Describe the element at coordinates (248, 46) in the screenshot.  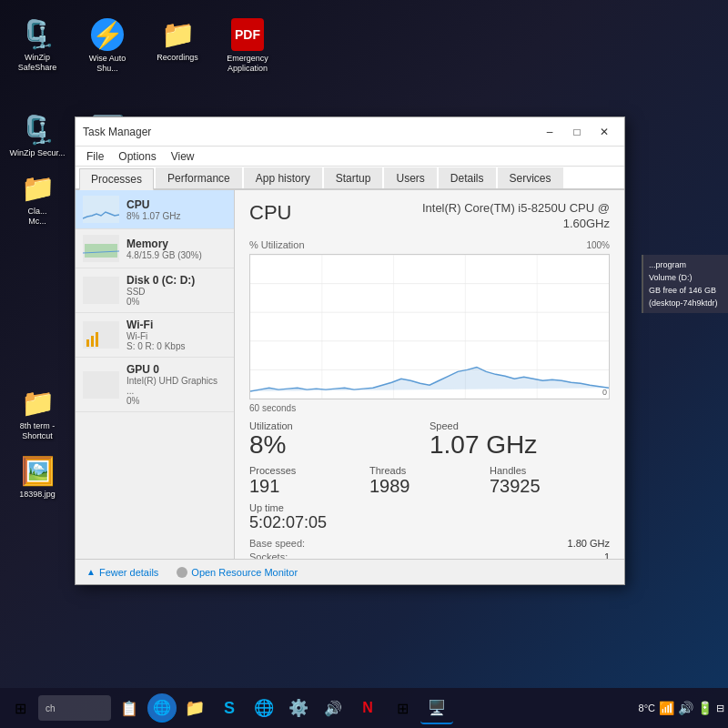
I see `desktop-icon-emergency: PDF Emergency Application` at that location.